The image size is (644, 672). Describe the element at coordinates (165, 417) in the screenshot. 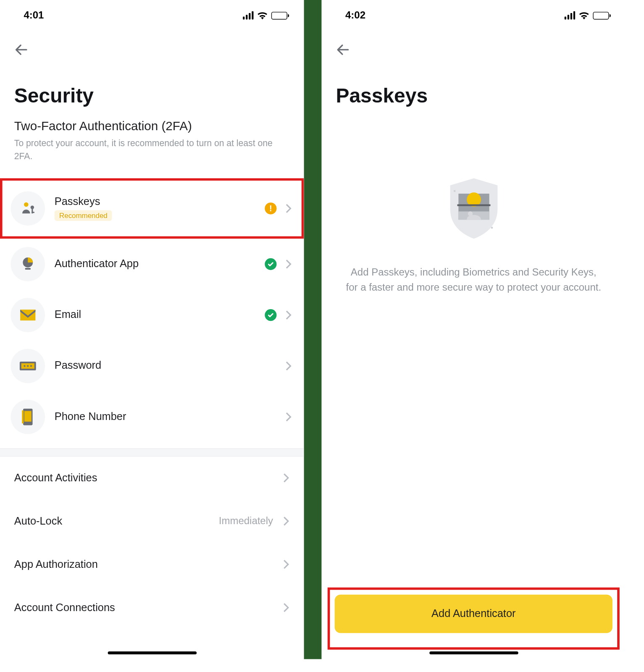

I see `item-label: Phone Number` at that location.